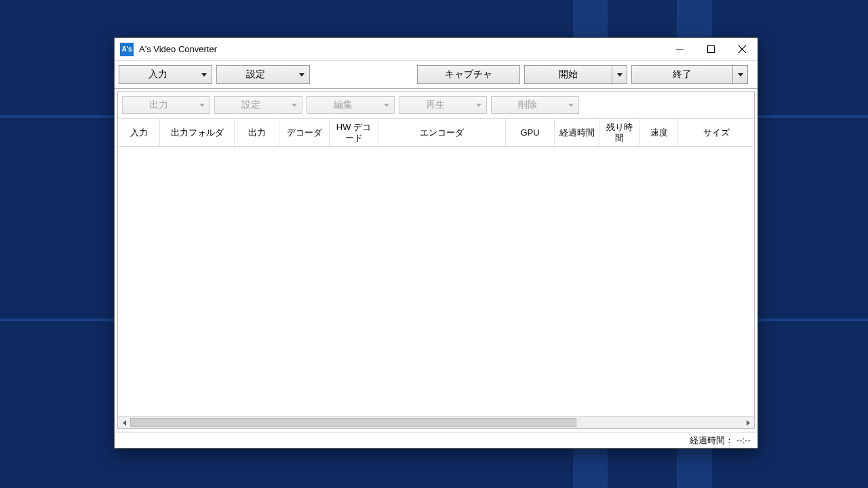  What do you see at coordinates (436, 423) in the screenshot?
I see `scroll-track` at bounding box center [436, 423].